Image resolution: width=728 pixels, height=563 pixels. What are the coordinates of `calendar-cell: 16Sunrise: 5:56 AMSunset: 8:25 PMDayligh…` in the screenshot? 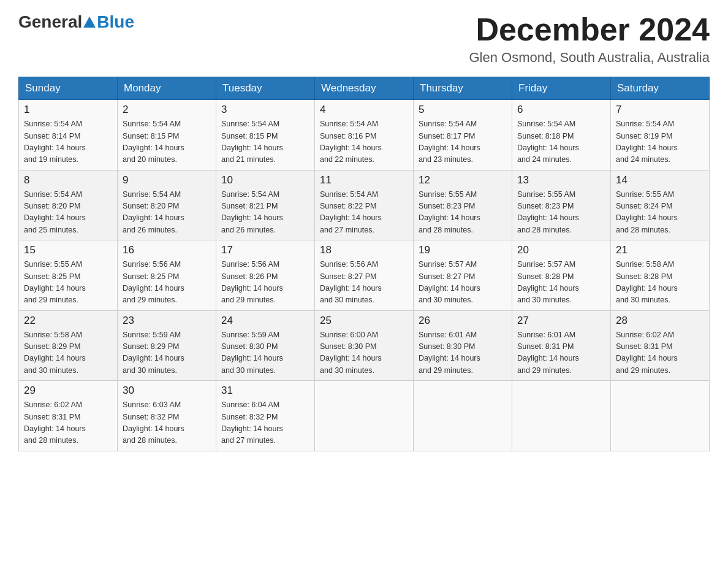 It's located at (167, 276).